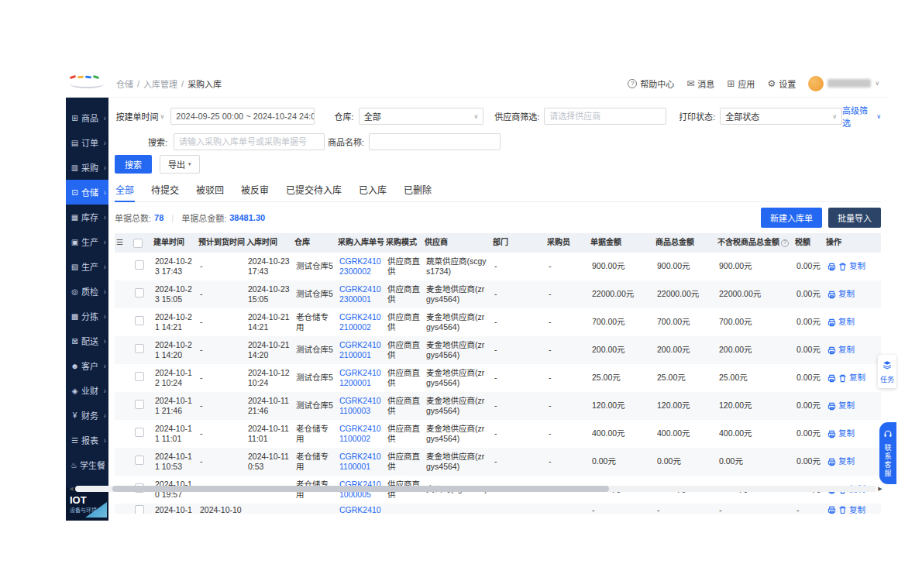 The width and height of the screenshot is (898, 588). What do you see at coordinates (360, 266) in the screenshot?
I see `order-no-link: CGRK24102300002` at bounding box center [360, 266].